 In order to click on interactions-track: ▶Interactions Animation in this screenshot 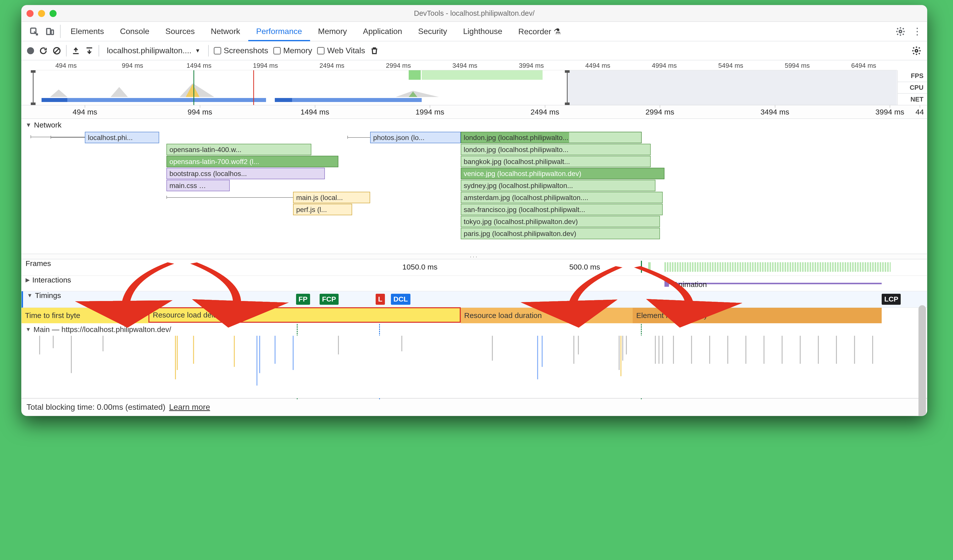, I will do `click(474, 283)`.